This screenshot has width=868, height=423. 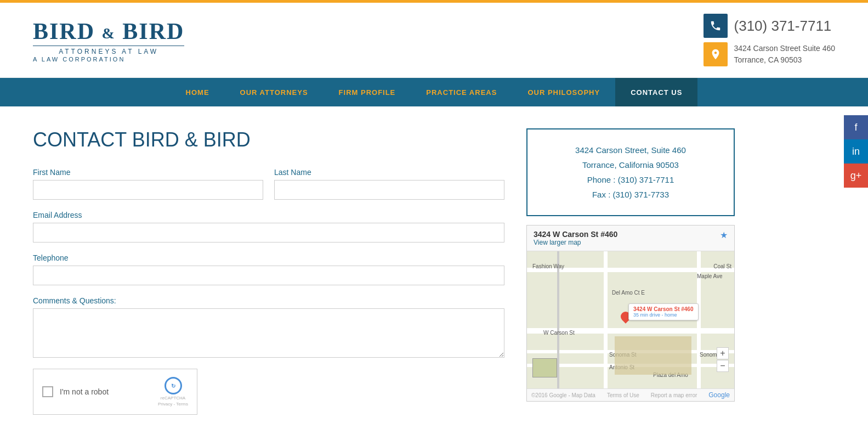 What do you see at coordinates (723, 360) in the screenshot?
I see `map-zoom-controls: + −` at bounding box center [723, 360].